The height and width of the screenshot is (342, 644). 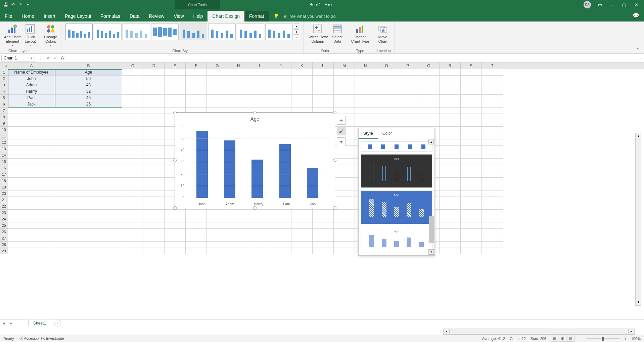 I want to click on change-colors-button: Change Colors ▾, so click(x=51, y=35).